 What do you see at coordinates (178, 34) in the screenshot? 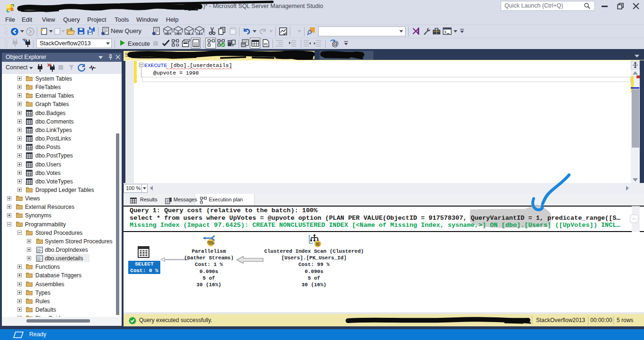
I see `svg-text: DMX` at bounding box center [178, 34].